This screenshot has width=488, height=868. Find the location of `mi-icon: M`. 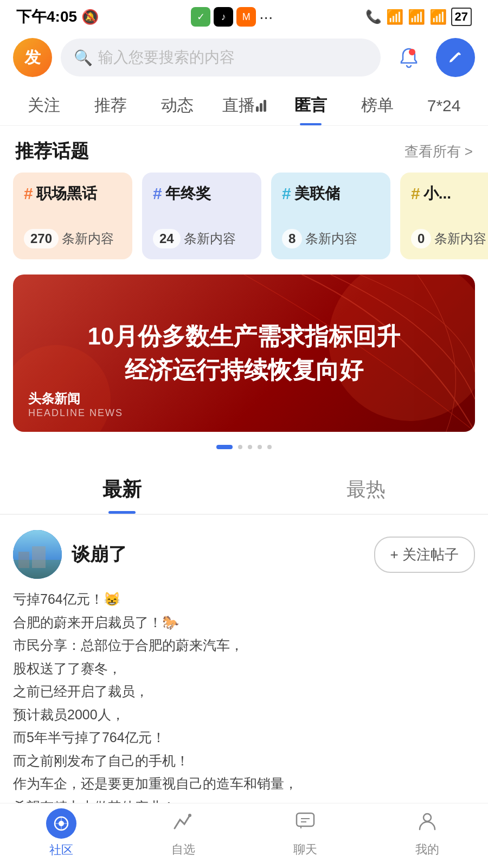

mi-icon: M is located at coordinates (246, 17).